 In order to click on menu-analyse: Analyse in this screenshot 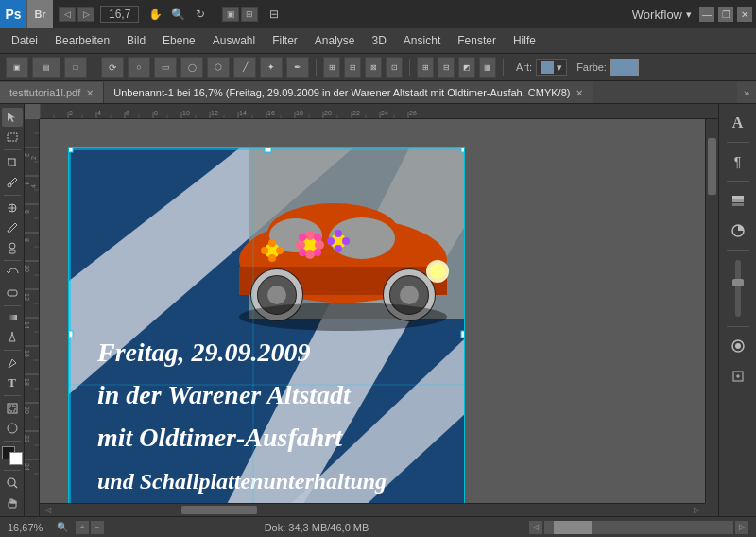, I will do `click(335, 41)`.